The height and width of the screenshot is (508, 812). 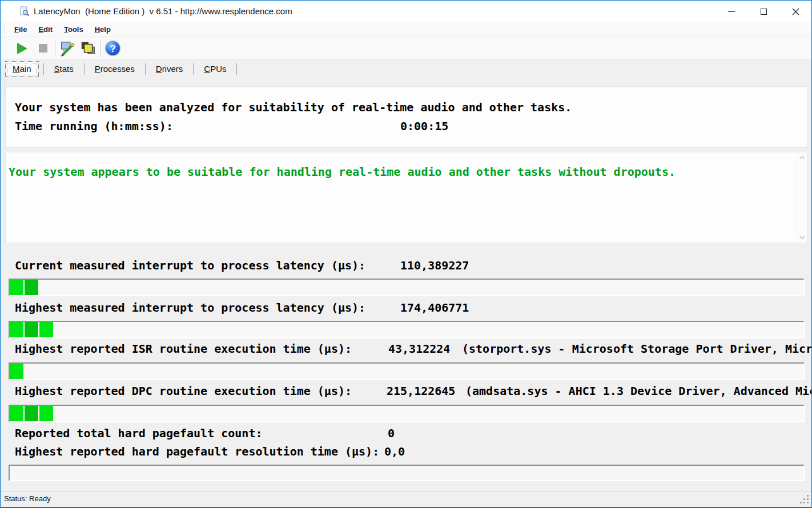 I want to click on minimize-button, so click(x=731, y=11).